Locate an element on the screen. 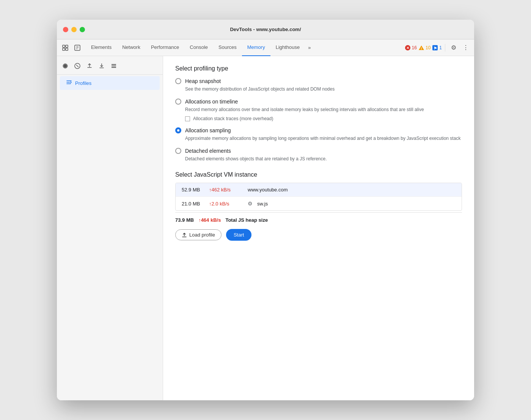 This screenshot has width=531, height=420. titlebar: DevTools - www.youtube.com/ is located at coordinates (266, 30).